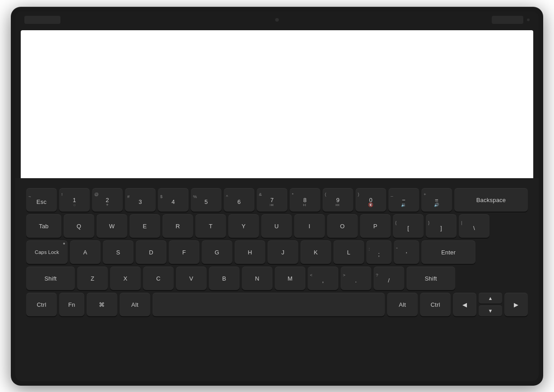 Image resolution: width=554 pixels, height=392 pixels. Describe the element at coordinates (309, 226) in the screenshot. I see `key-i: I` at that location.